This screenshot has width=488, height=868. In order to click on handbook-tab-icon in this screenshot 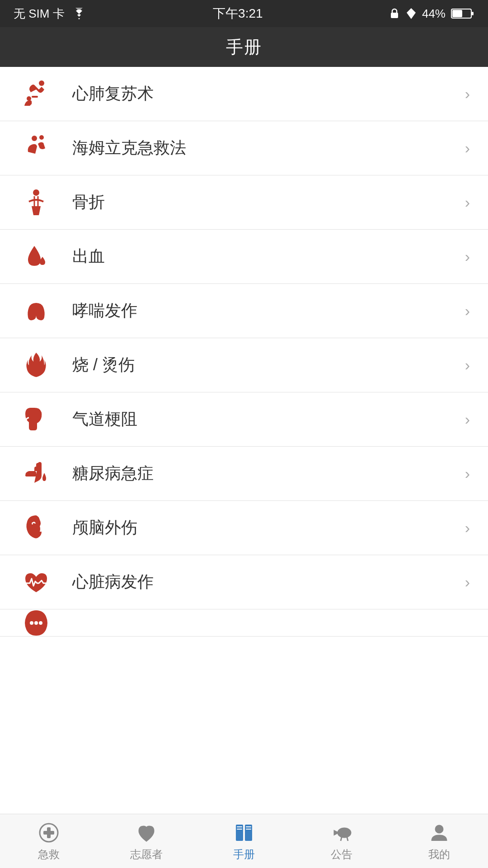, I will do `click(244, 833)`.